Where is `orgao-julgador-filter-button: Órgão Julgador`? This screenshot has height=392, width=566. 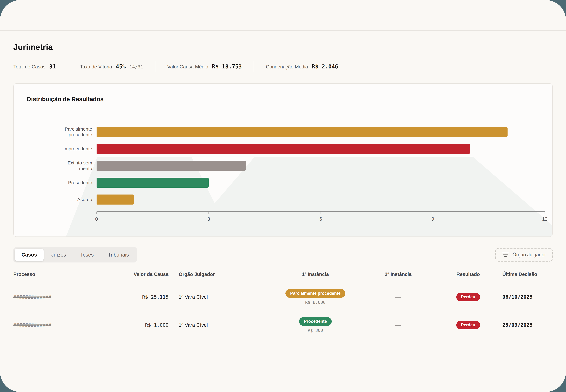
orgao-julgador-filter-button: Órgão Julgador is located at coordinates (524, 255).